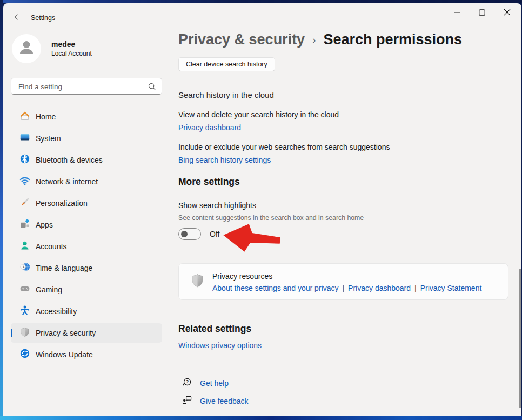 The height and width of the screenshot is (420, 522). What do you see at coordinates (86, 290) in the screenshot?
I see `sidebar-item-gaming: Gaming` at bounding box center [86, 290].